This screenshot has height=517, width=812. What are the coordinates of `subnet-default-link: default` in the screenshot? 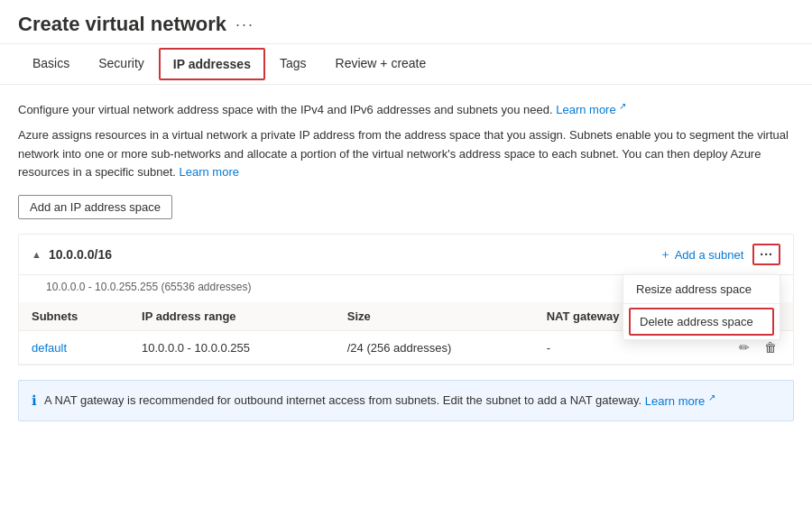 It's located at (49, 348).